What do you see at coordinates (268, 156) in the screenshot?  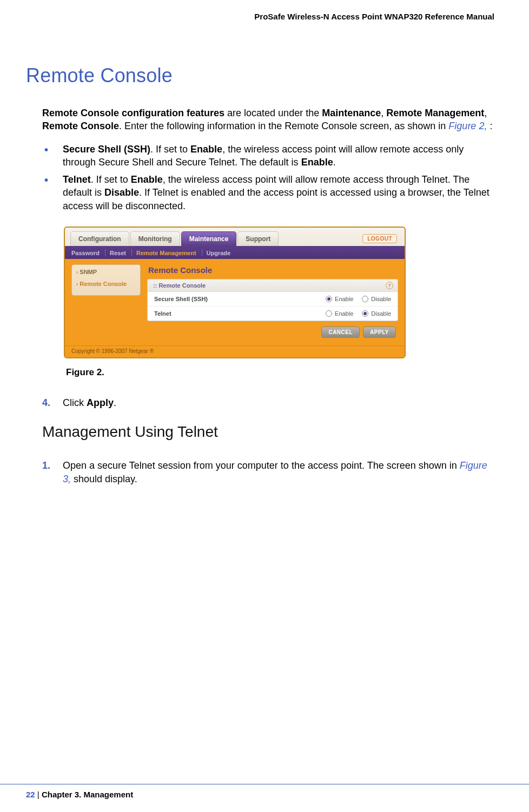 I see `bullet-ssh: Secure Shell (SSH). If set to Enable, th…` at bounding box center [268, 156].